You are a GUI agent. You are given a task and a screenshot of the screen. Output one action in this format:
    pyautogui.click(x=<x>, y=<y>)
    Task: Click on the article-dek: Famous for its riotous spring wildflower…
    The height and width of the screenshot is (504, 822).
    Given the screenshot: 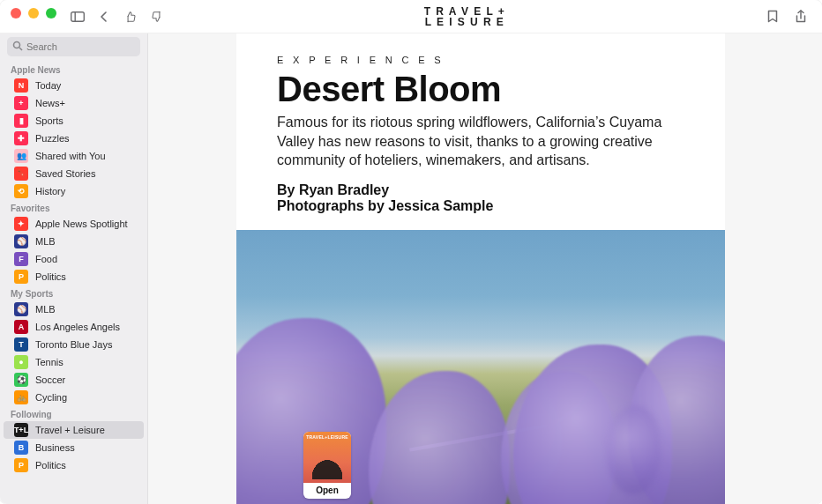 What is the action you would take?
    pyautogui.click(x=481, y=141)
    